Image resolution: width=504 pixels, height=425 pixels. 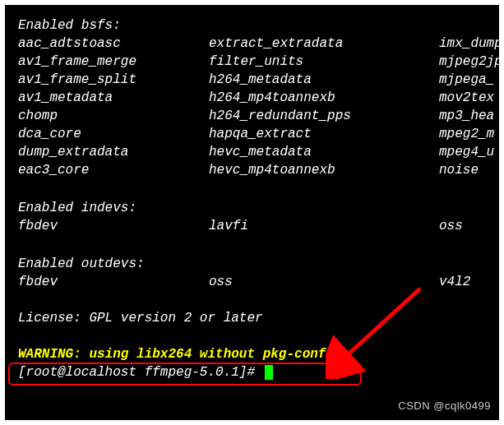 I want to click on bsfs-cell: extract_extradata, so click(x=324, y=44).